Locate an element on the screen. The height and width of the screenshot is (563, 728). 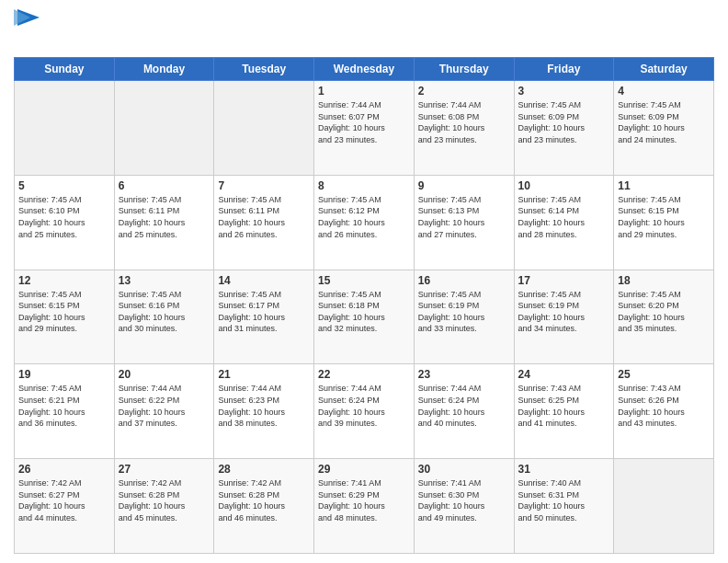
day-info: Sunrise: 7:45 AM Sunset: 6:17 PM Dayligh… is located at coordinates (264, 312).